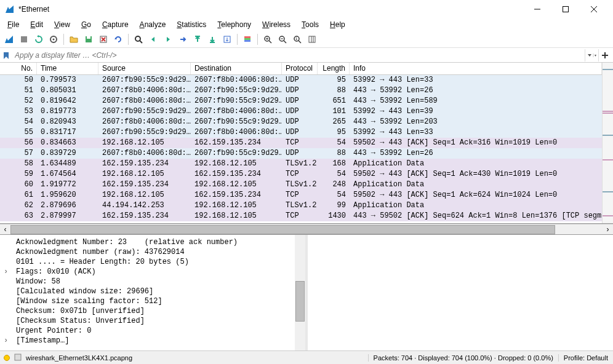 This screenshot has width=613, height=364. What do you see at coordinates (301, 133) in the screenshot?
I see `table-row: 550.8317172607:fb90:55c9:9d29…2607:f8b0:…` at bounding box center [301, 133].